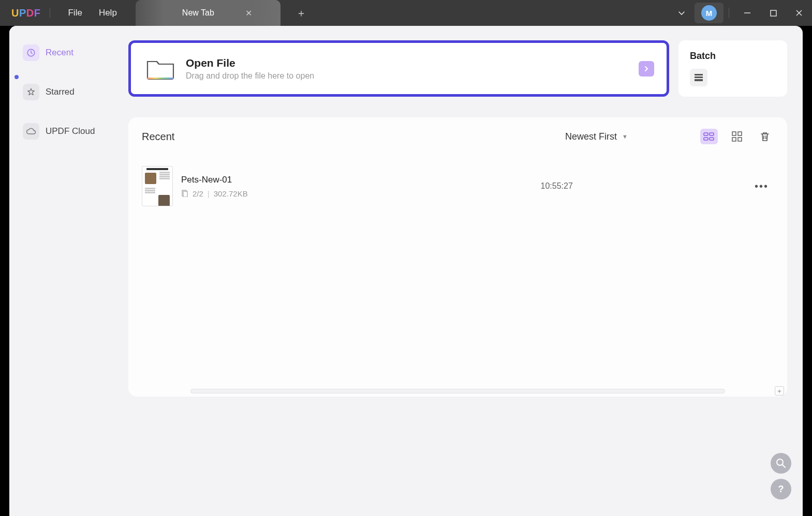 The image size is (812, 516). Describe the element at coordinates (799, 13) in the screenshot. I see `close-button` at that location.